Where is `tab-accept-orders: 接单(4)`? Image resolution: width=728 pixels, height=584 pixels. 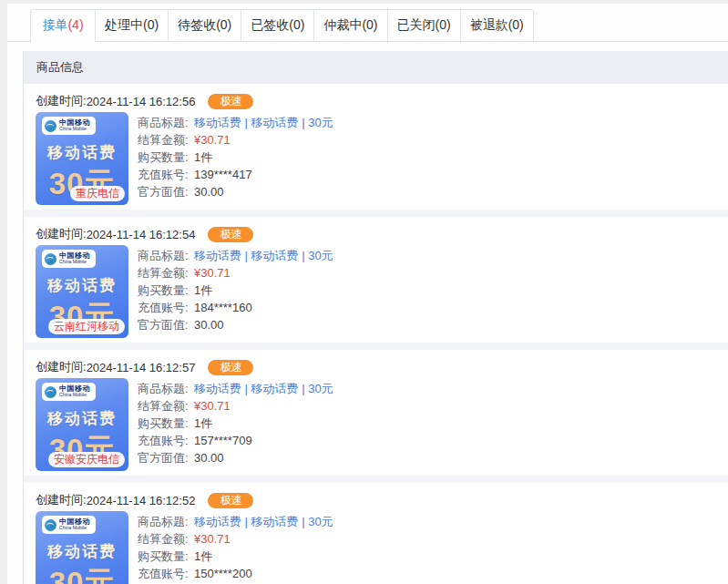 tab-accept-orders: 接单(4) is located at coordinates (63, 26).